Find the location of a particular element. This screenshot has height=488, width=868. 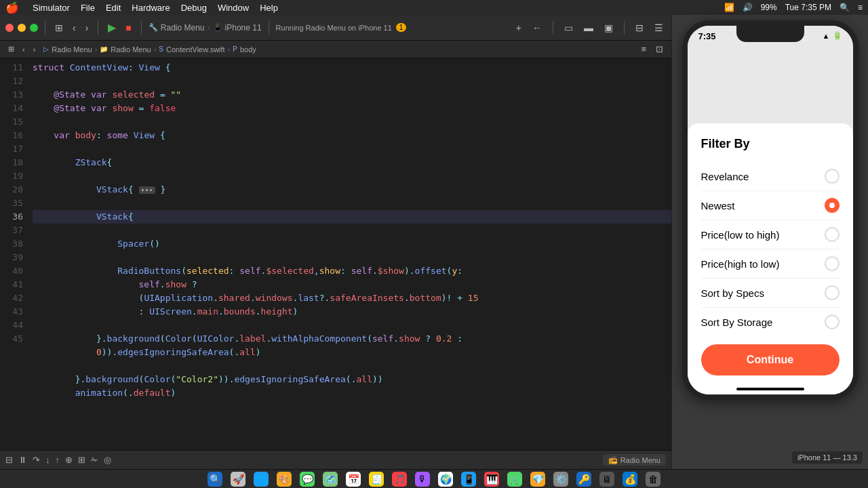

layout-2-button: ▬ is located at coordinates (589, 28).